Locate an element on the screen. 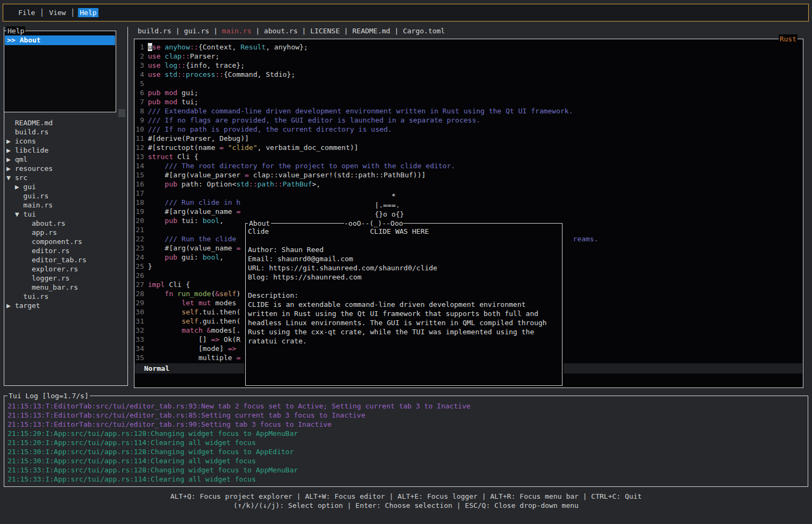 The image size is (812, 524). line-number: 34 is located at coordinates (140, 348).